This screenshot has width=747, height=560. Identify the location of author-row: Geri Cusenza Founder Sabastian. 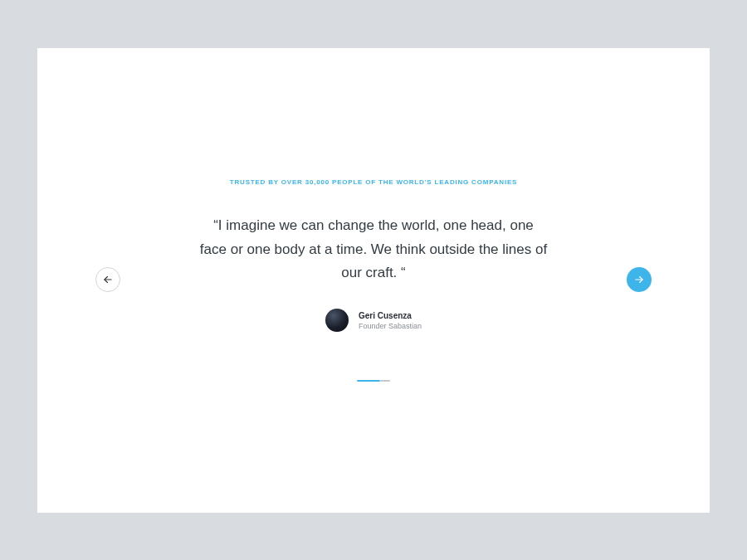
(374, 320).